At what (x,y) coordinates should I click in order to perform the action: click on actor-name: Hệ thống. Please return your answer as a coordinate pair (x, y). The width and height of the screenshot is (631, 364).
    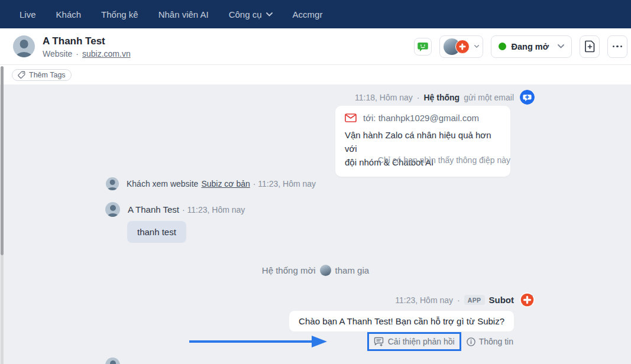
    Looking at the image, I should click on (442, 98).